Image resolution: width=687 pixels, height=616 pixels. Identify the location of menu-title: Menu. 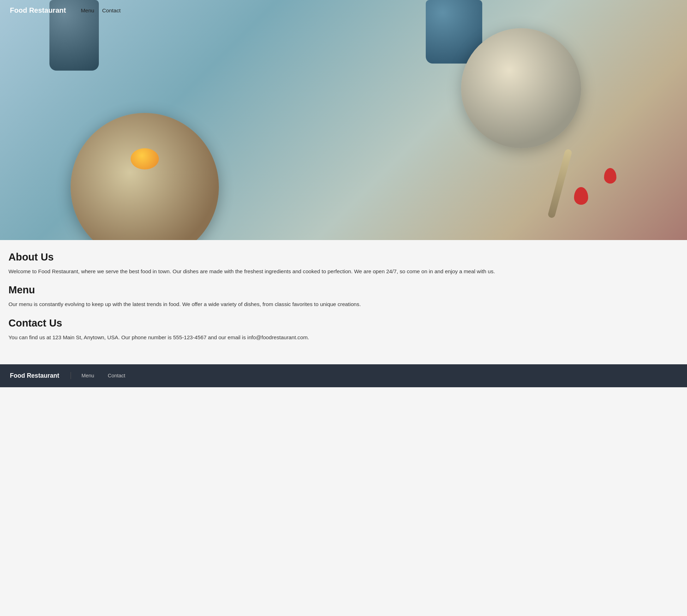
(344, 290).